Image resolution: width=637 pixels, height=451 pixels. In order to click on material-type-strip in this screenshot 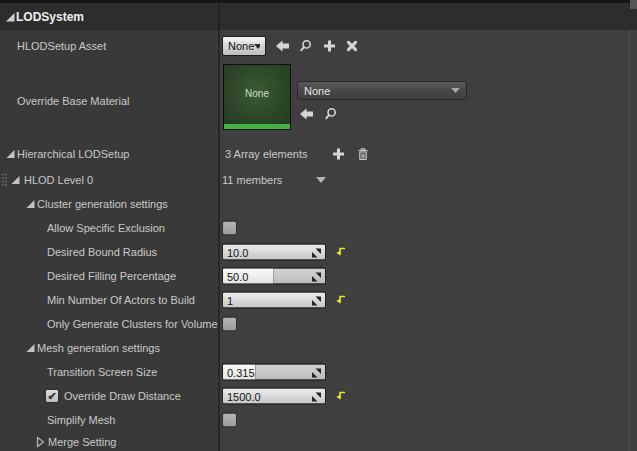, I will do `click(257, 126)`.